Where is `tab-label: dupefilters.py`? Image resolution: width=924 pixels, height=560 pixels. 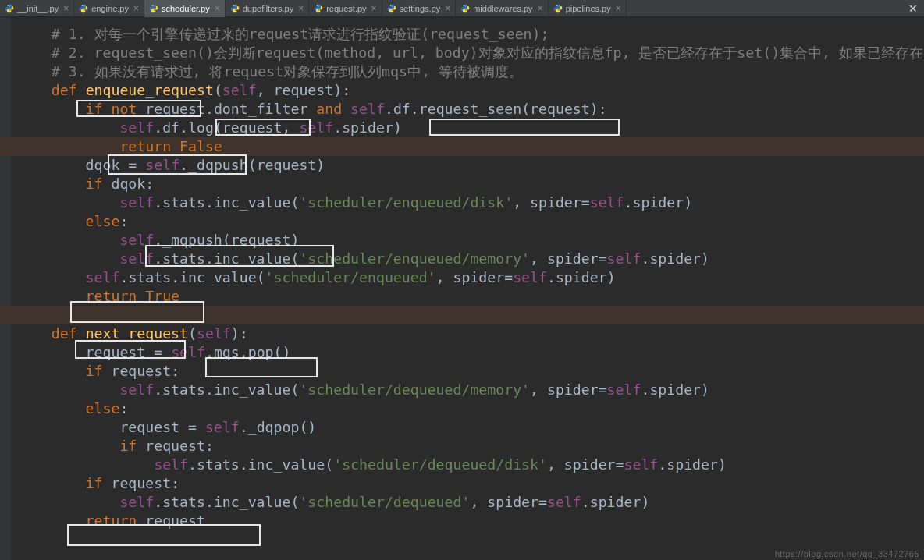 tab-label: dupefilters.py is located at coordinates (268, 9).